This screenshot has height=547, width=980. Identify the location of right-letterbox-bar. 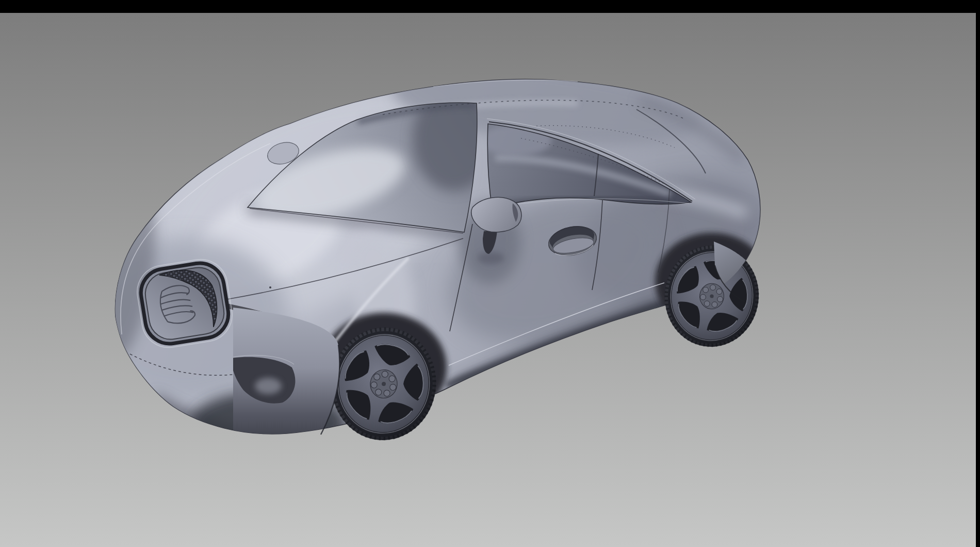
(978, 274).